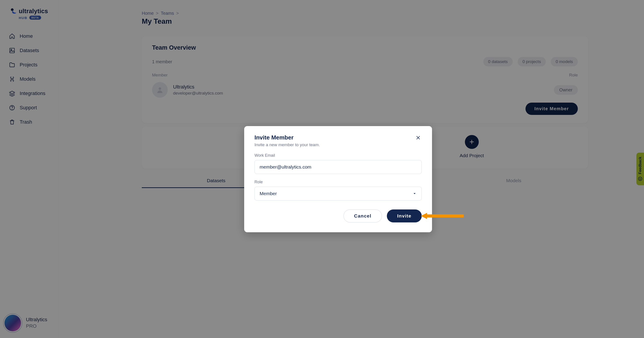 The width and height of the screenshot is (644, 338). Describe the element at coordinates (338, 179) in the screenshot. I see `invite-member-modal: Invite Member Invite a new member to you…` at that location.